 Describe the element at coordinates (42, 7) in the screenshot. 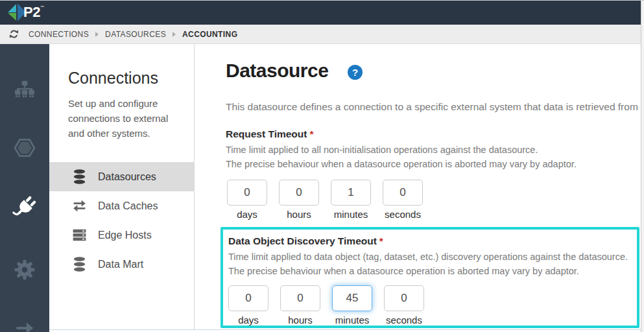

I see `trademark-mark: ™` at that location.